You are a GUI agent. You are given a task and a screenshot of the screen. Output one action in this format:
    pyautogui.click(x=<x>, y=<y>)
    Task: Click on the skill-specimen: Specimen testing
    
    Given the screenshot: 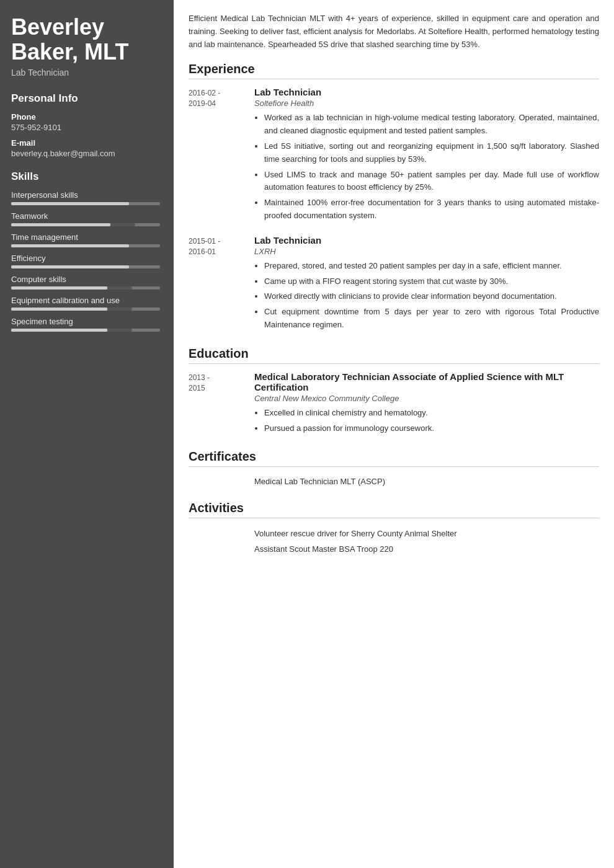 What is the action you would take?
    pyautogui.click(x=87, y=324)
    